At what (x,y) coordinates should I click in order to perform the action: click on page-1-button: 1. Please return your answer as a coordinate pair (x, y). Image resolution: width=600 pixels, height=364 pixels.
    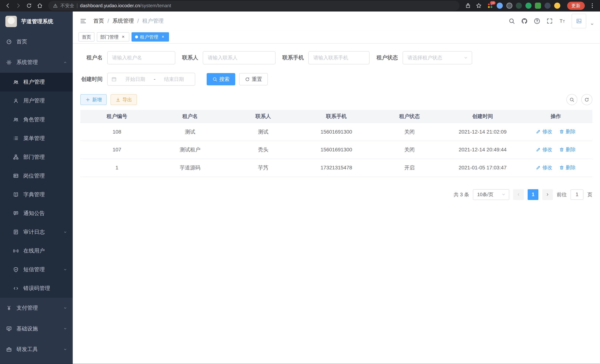
    Looking at the image, I should click on (533, 195).